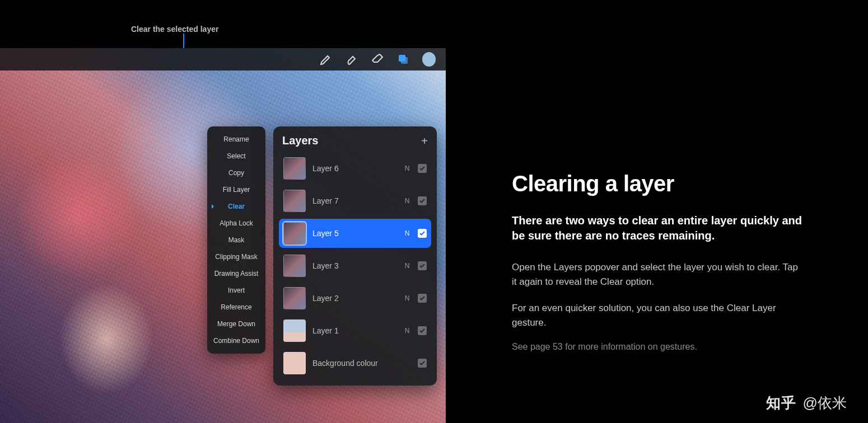 The image size is (868, 423). Describe the element at coordinates (657, 274) in the screenshot. I see `doc-paragraph: Open the Layers popover and select the l…` at that location.